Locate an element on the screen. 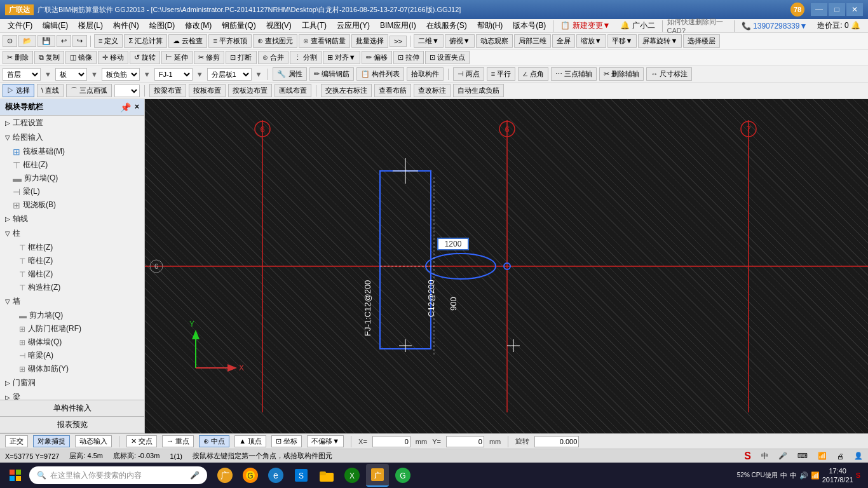 This screenshot has width=868, height=488. toppoint-btn: ▲ 顶点 is located at coordinates (250, 441).